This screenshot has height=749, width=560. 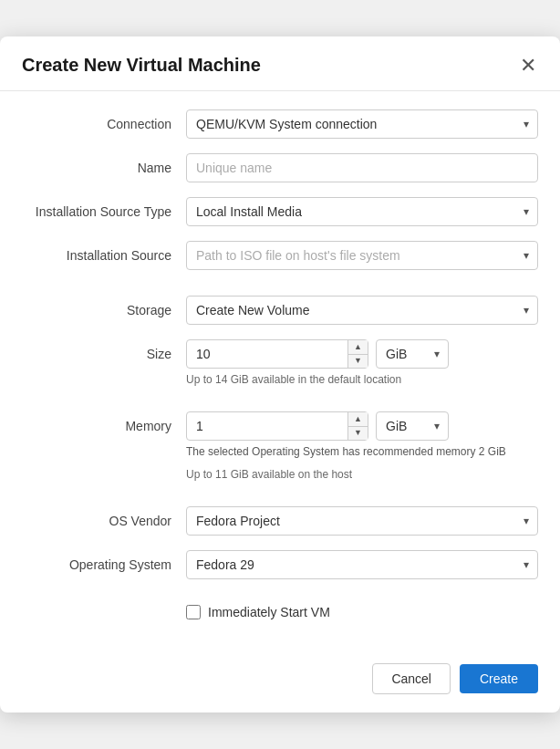 I want to click on os-vendor-row: OS Vendor Fedora ProjectRed HatUbuntuDeb…, so click(x=280, y=521).